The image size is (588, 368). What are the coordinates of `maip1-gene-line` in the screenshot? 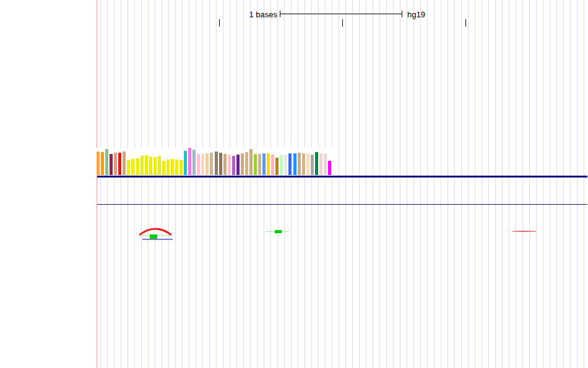 It's located at (342, 177).